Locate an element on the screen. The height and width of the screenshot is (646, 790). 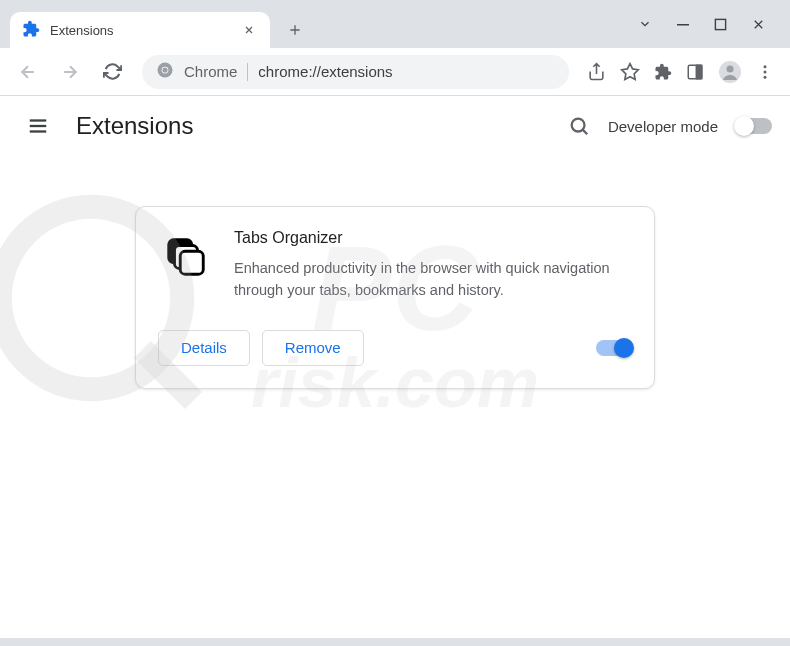
window-bottom-border is located at coordinates (395, 642).